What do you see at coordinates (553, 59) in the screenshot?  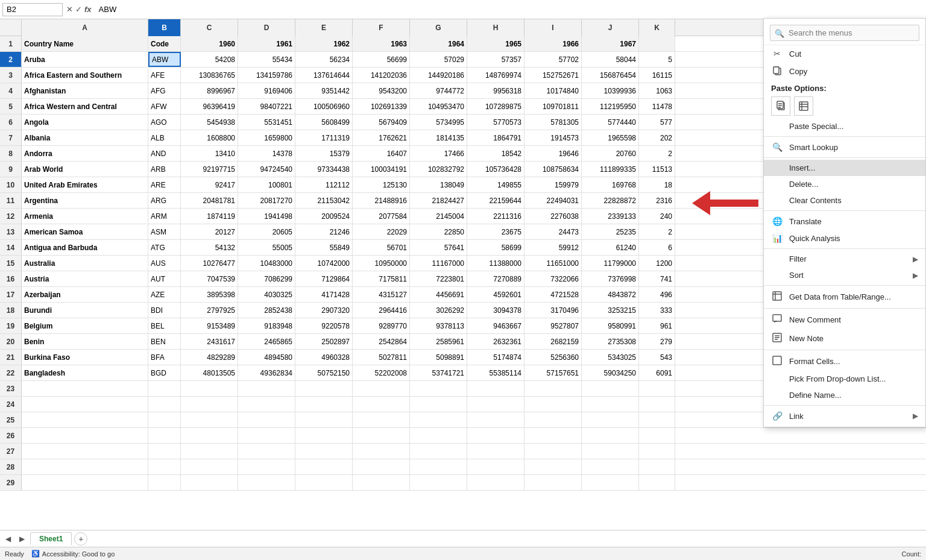 I see `cell-2-8: 57702` at bounding box center [553, 59].